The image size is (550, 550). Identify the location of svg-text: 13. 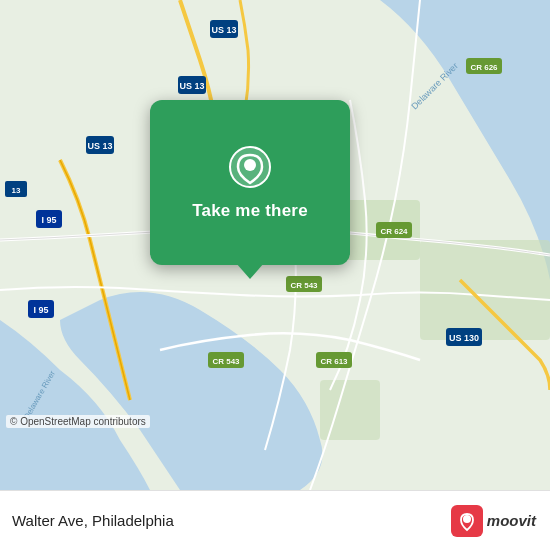
(16, 190).